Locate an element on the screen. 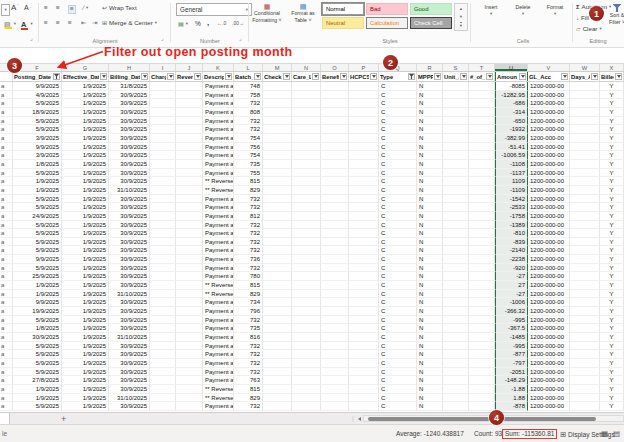 This screenshot has width=624, height=442. cell-posting-date: 19/9/2025 is located at coordinates (38, 312).